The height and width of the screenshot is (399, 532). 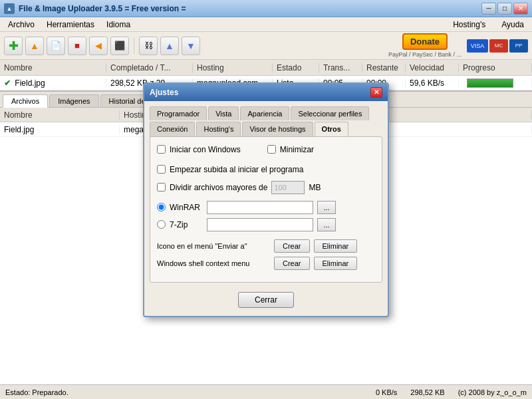 I want to click on icon-menu-delete-button: Eliminar, so click(x=336, y=246).